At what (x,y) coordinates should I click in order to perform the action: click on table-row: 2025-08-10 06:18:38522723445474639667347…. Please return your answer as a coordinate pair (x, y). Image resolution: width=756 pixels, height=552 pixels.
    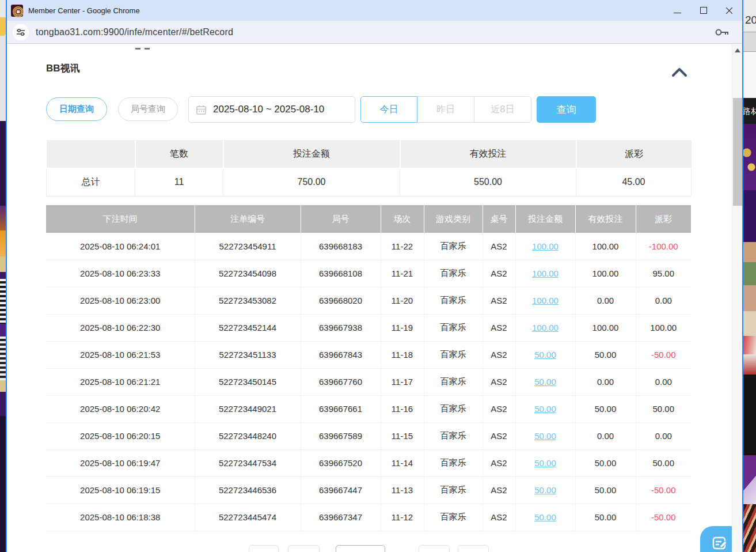
    Looking at the image, I should click on (368, 517).